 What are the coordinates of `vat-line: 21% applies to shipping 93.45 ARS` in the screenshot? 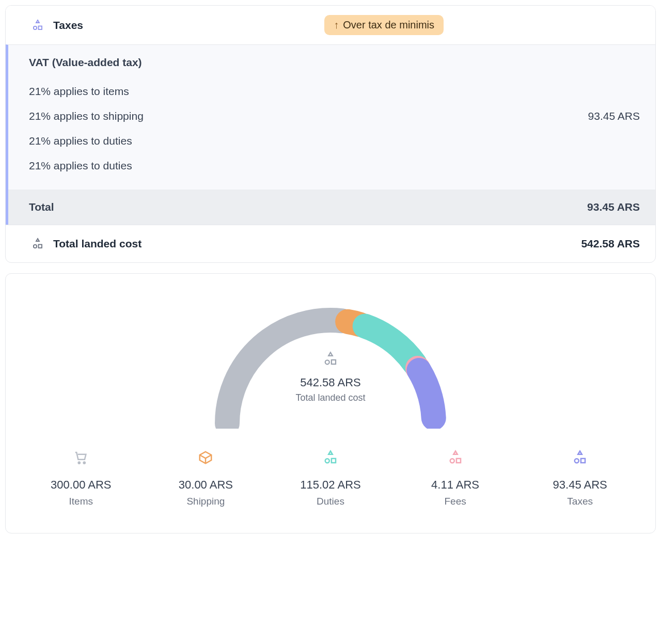 It's located at (335, 116).